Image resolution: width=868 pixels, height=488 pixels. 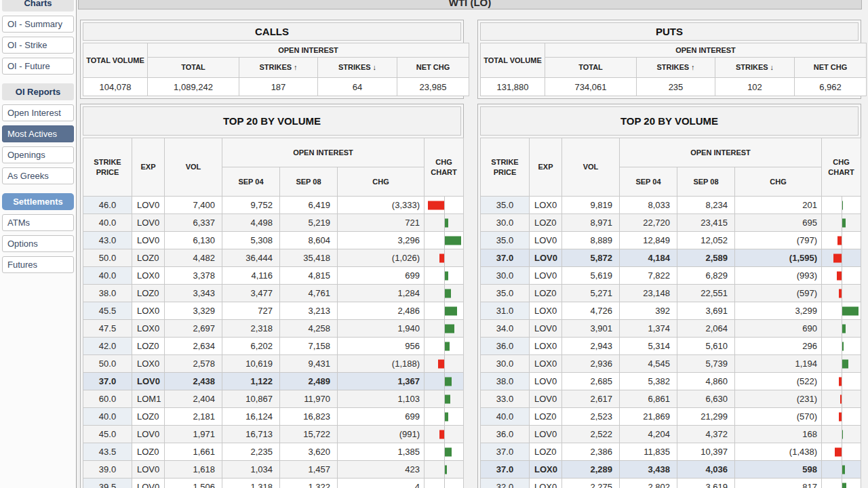 I want to click on chg-cell: (1,026), so click(x=381, y=258).